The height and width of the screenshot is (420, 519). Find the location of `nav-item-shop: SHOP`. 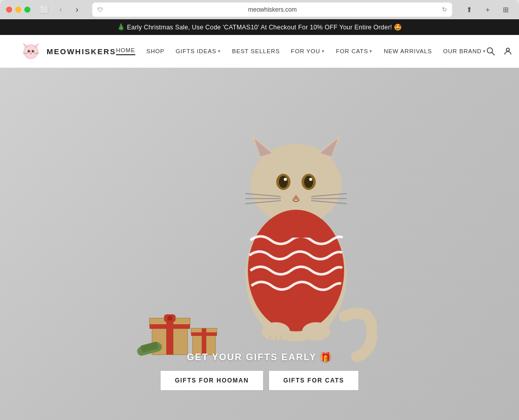

nav-item-shop: SHOP is located at coordinates (156, 51).